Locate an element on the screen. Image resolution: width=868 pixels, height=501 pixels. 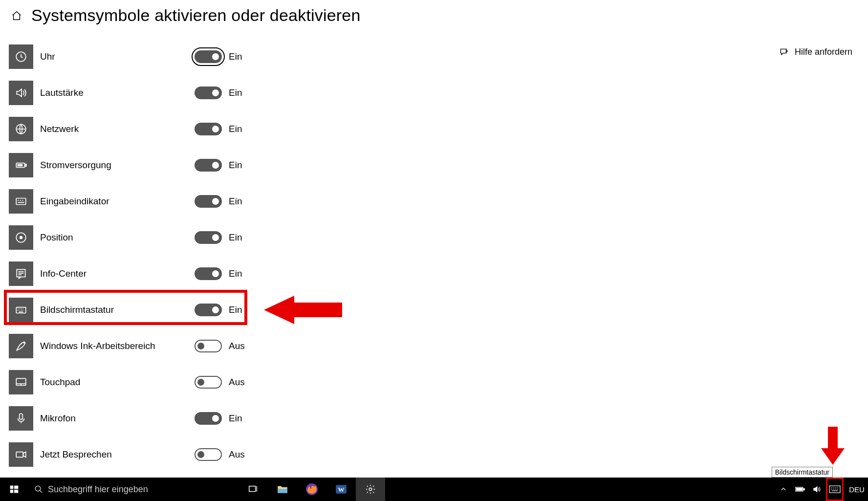
start-button is located at coordinates (14, 489).